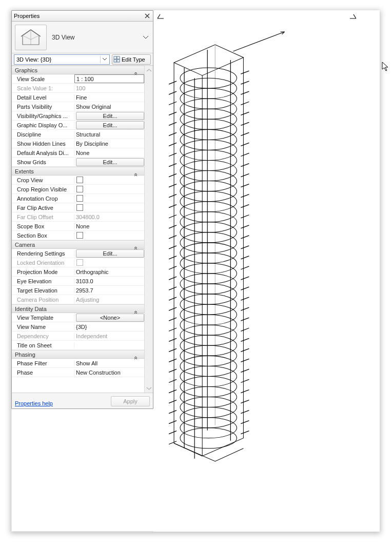 Image resolution: width=392 pixels, height=546 pixels. Describe the element at coordinates (149, 229) in the screenshot. I see `scroll-track` at that location.